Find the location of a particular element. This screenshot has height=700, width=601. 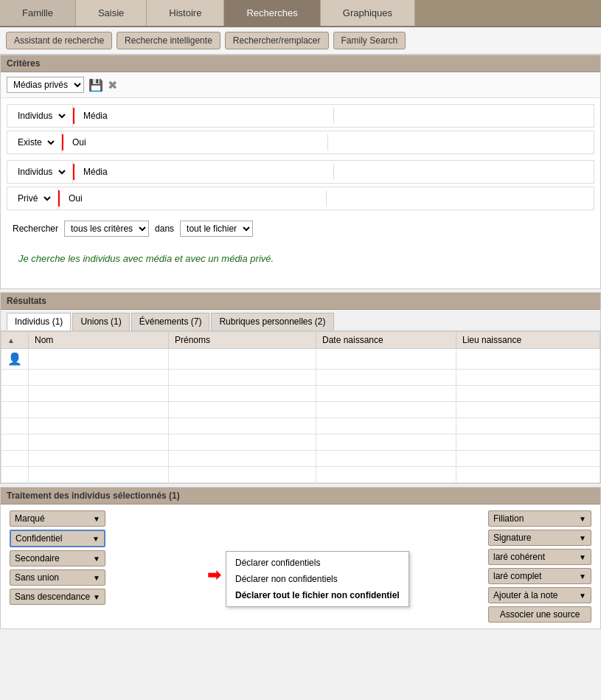

preset-select: Médias privés is located at coordinates (46, 85).